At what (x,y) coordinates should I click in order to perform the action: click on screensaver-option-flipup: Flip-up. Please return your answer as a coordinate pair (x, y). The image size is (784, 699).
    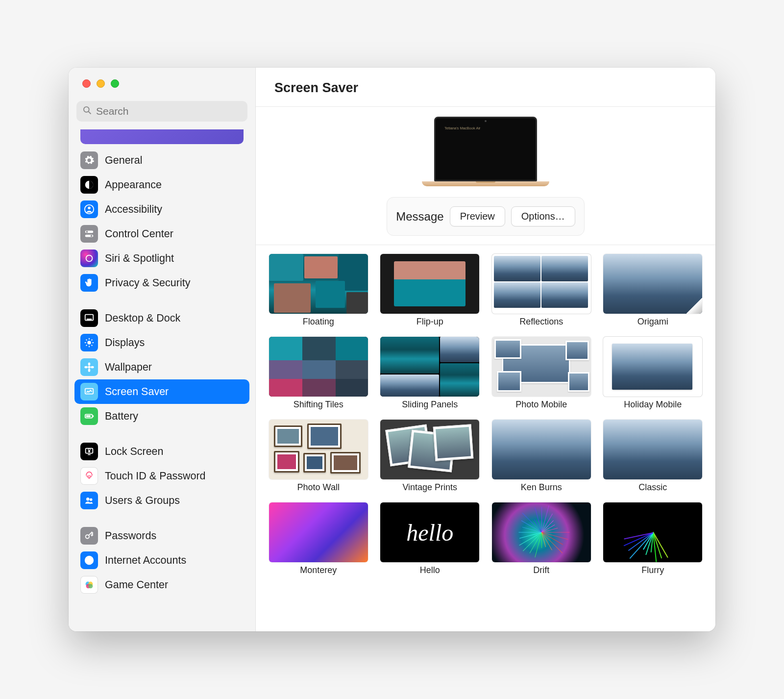
    Looking at the image, I should click on (430, 290).